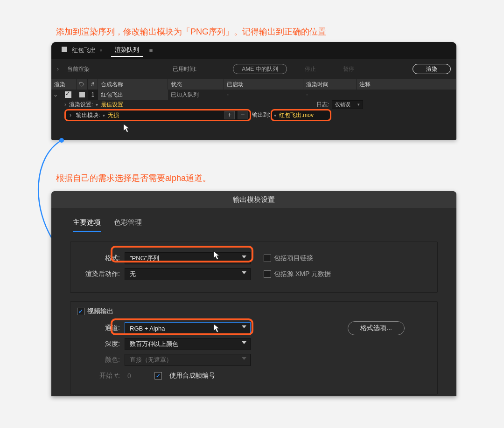  Describe the element at coordinates (64, 84) in the screenshot. I see `col-render: 渲染` at that location.